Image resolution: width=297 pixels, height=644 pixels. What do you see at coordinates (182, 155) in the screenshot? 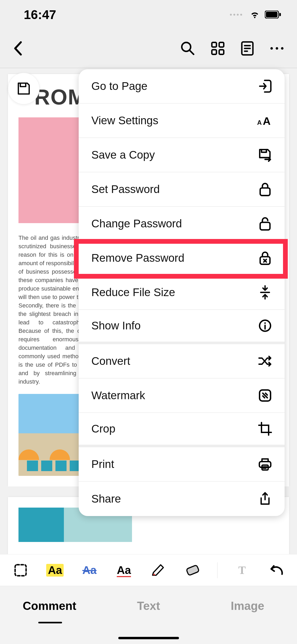
I see `menu-item-save-copy: Save a Copy` at bounding box center [182, 155].